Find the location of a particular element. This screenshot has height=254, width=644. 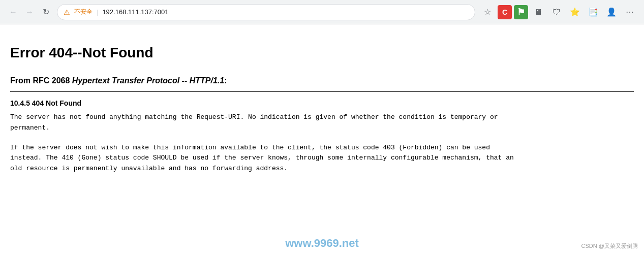

rfc-colon: : is located at coordinates (226, 80).